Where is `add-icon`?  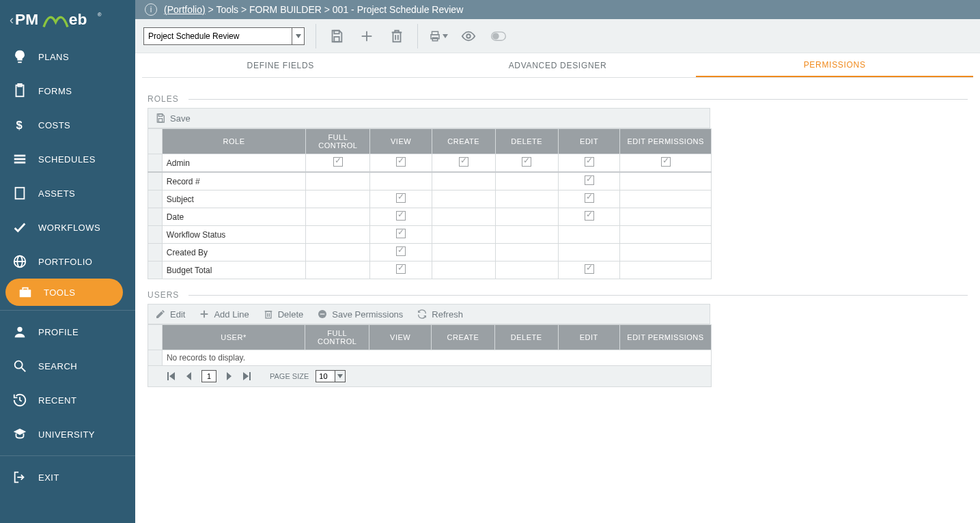
add-icon is located at coordinates (367, 36).